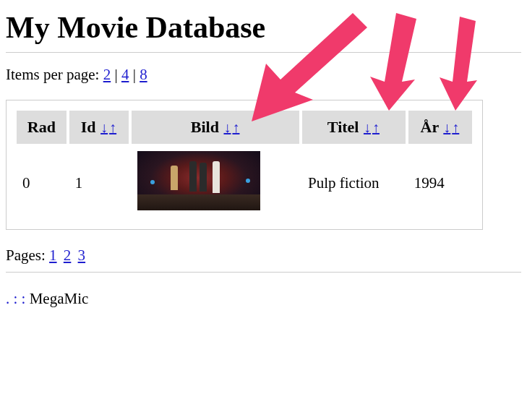 This screenshot has height=420, width=527. I want to click on cell-rad: 0, so click(42, 183).